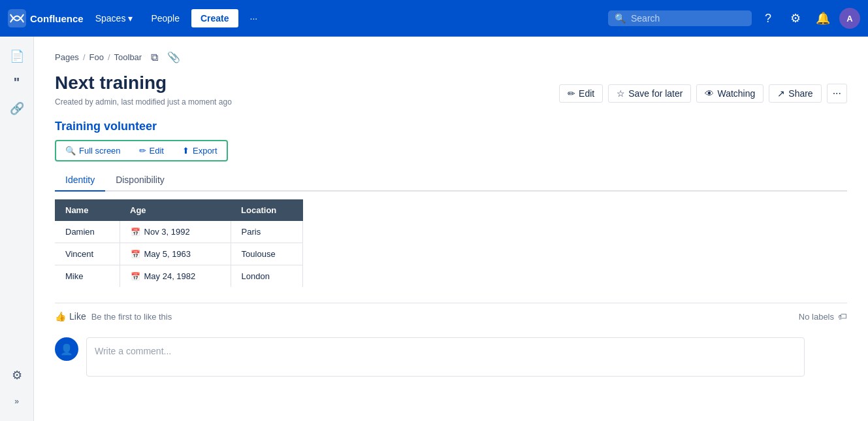 The image size is (868, 421). What do you see at coordinates (703, 93) in the screenshot?
I see `page-header-actions: ✏ Edit ☆ Save for later 👁 Watching ↗ Sha…` at bounding box center [703, 93].